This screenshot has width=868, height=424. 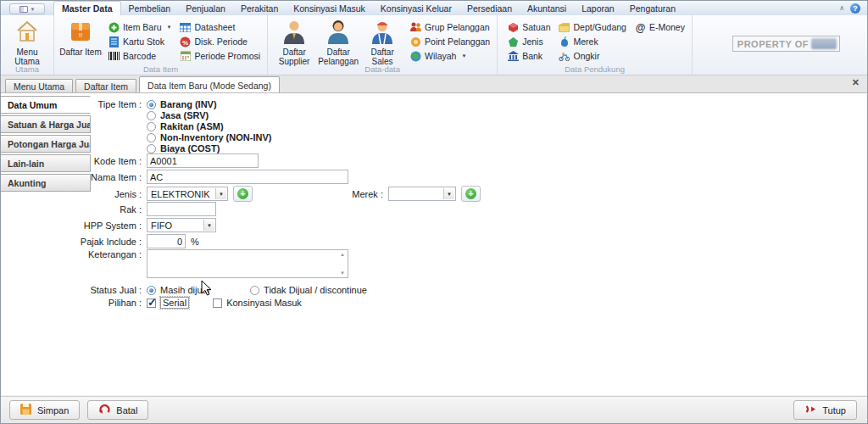 What do you see at coordinates (209, 126) in the screenshot?
I see `radio-rakitan-asm: Rakitan (ASM)` at bounding box center [209, 126].